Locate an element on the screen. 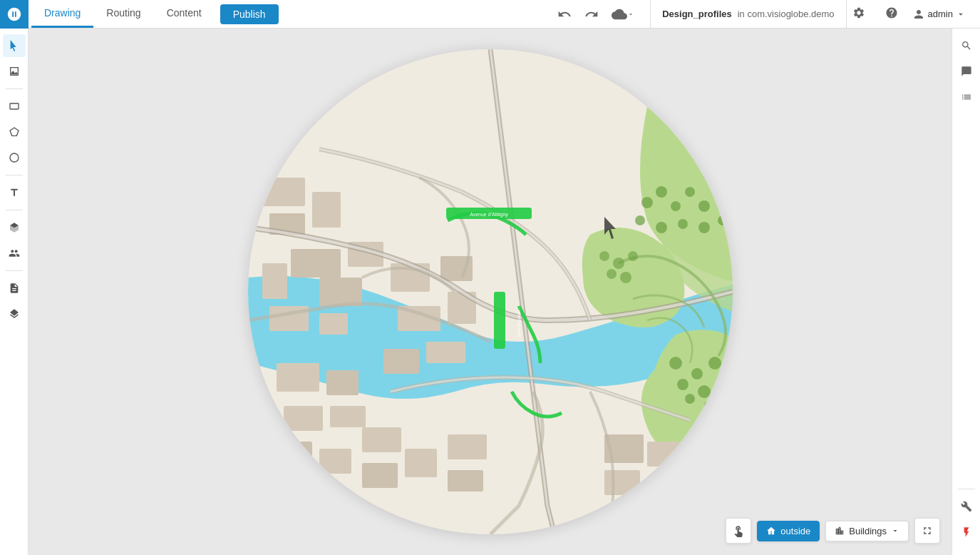 The image size is (980, 555). project-name: Design_profiles is located at coordinates (697, 14).